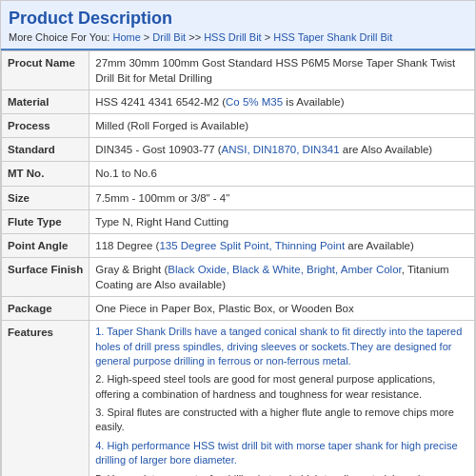 Image resolution: width=476 pixels, height=476 pixels. Describe the element at coordinates (238, 246) in the screenshot. I see `table-row: Point Angle 118 Degree (135 Degree Split…` at that location.